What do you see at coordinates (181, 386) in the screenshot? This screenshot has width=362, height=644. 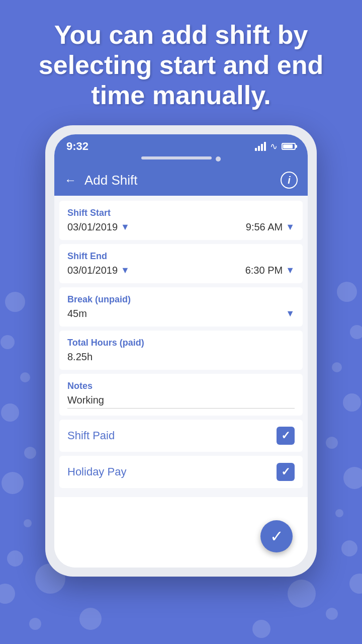 I see `notes-label: Notes` at bounding box center [181, 386].